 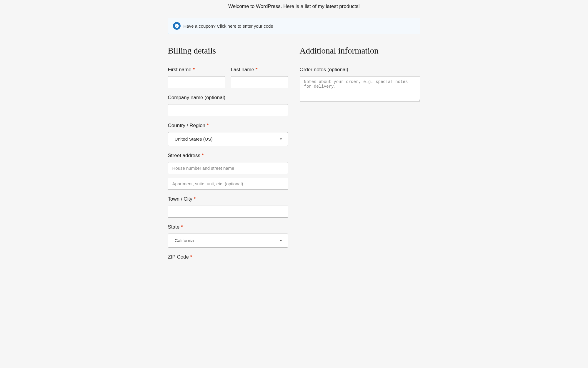 What do you see at coordinates (228, 241) in the screenshot?
I see `state-select: California` at bounding box center [228, 241].